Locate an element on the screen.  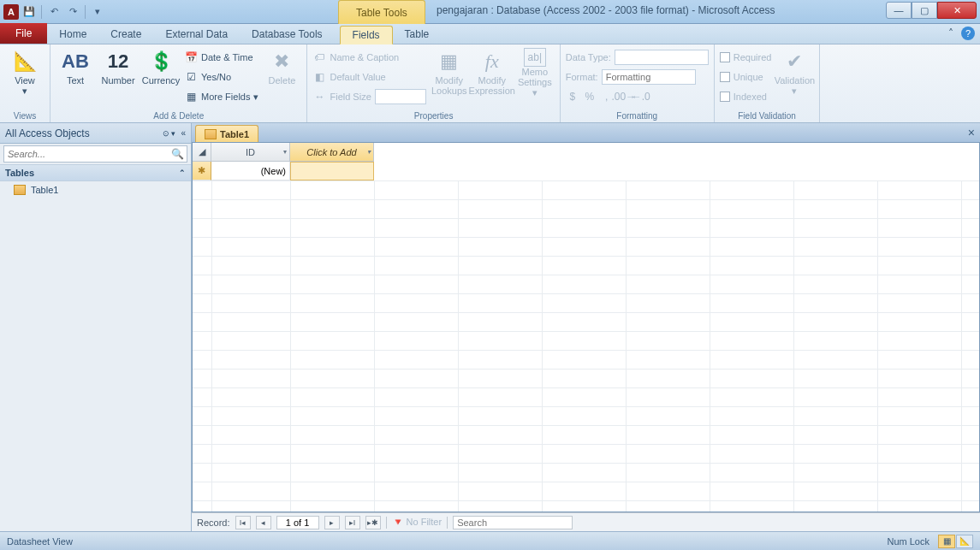
nav-search-input is located at coordinates (96, 154).